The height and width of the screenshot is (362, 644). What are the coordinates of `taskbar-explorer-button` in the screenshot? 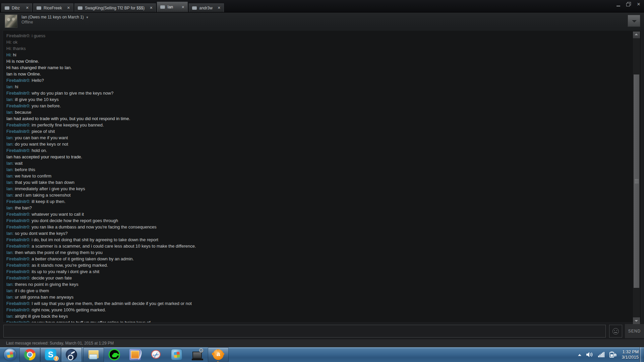 It's located at (94, 355).